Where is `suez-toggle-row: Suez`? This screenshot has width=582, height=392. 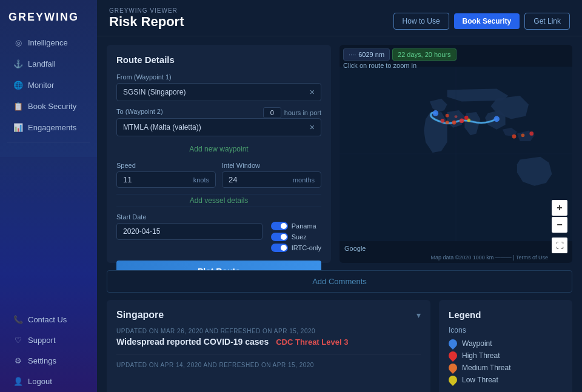
suez-toggle-row: Suez is located at coordinates (296, 237).